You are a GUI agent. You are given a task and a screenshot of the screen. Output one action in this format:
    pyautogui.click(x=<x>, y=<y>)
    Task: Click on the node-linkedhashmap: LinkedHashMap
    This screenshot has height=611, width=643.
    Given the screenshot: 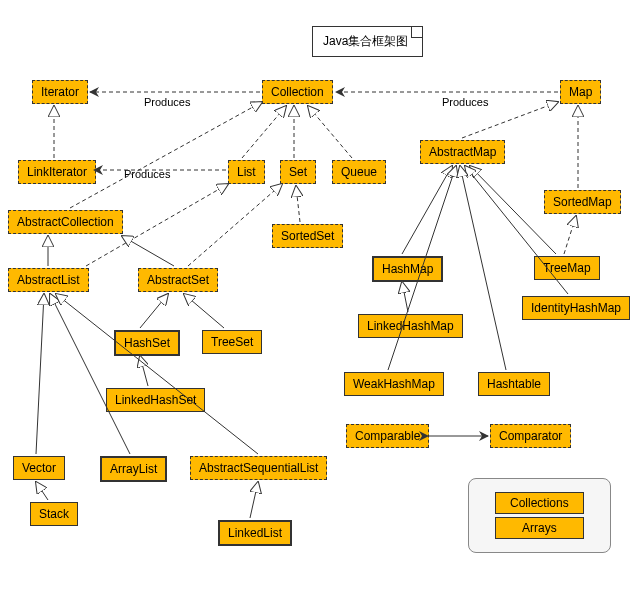 What is the action you would take?
    pyautogui.click(x=410, y=326)
    